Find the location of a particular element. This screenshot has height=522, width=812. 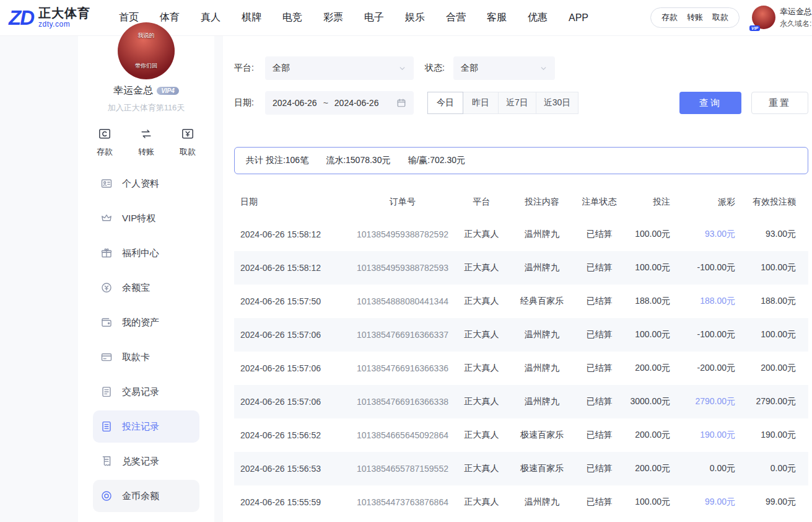

cell-bet: 200.00元 is located at coordinates (649, 368).